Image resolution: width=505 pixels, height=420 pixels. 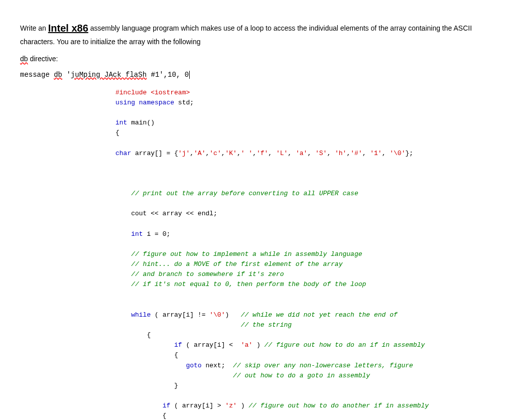 What do you see at coordinates (204, 325) in the screenshot?
I see `comment-the-string: // the string` at bounding box center [204, 325].